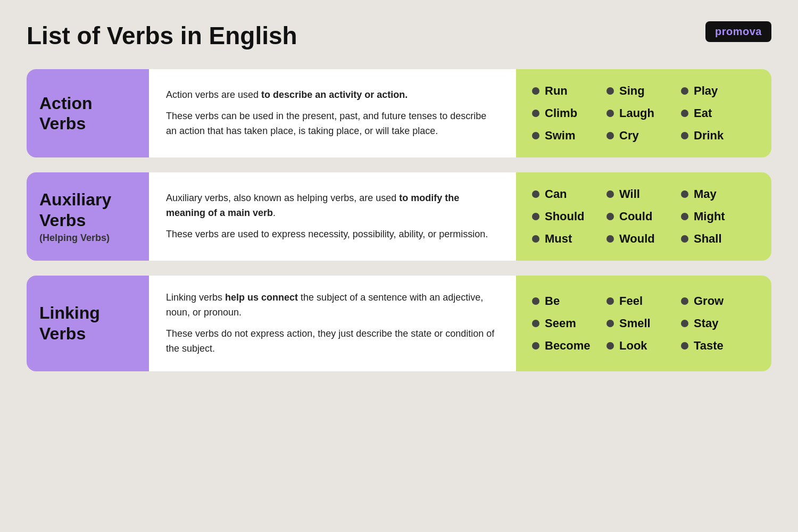 The width and height of the screenshot is (798, 532). I want to click on example-item: Play, so click(718, 91).